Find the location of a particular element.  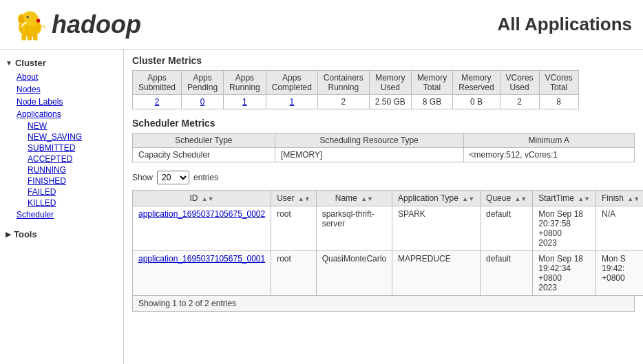

cluster-metrics-title: Cluster Metrics is located at coordinates (383, 61).